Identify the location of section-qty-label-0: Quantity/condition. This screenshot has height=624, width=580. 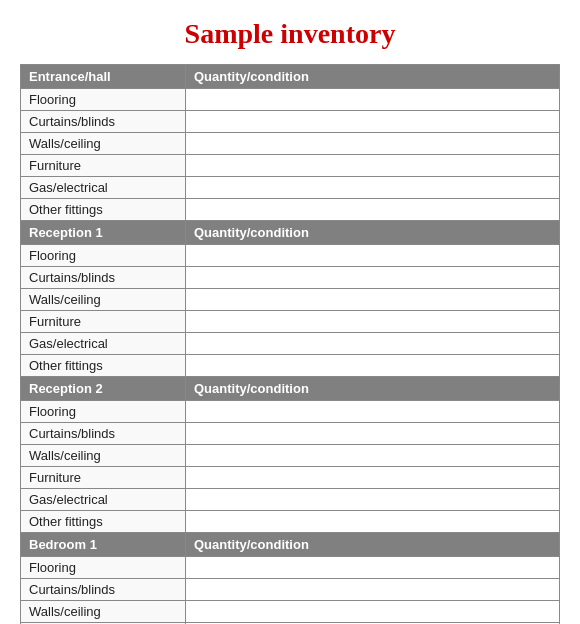
(373, 77).